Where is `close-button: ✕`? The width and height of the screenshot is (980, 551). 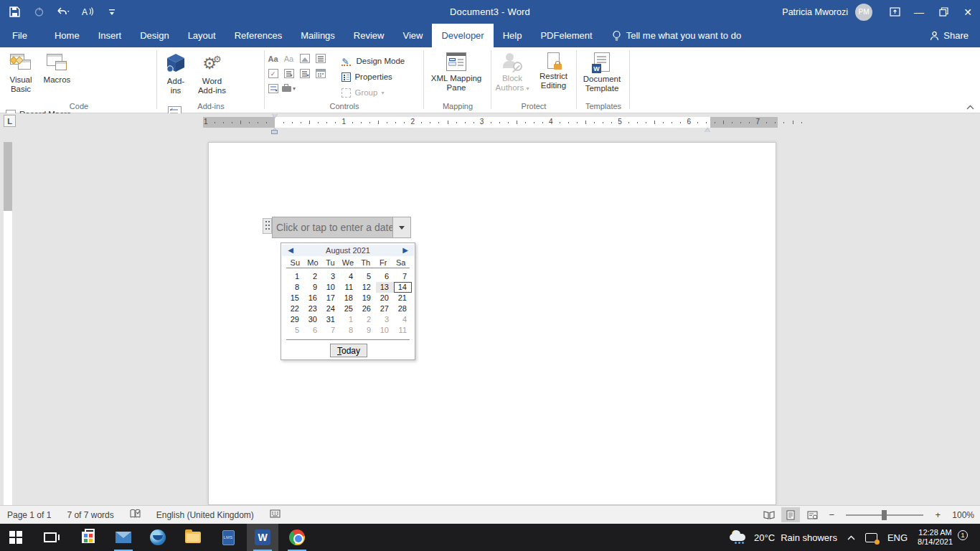 close-button: ✕ is located at coordinates (968, 11).